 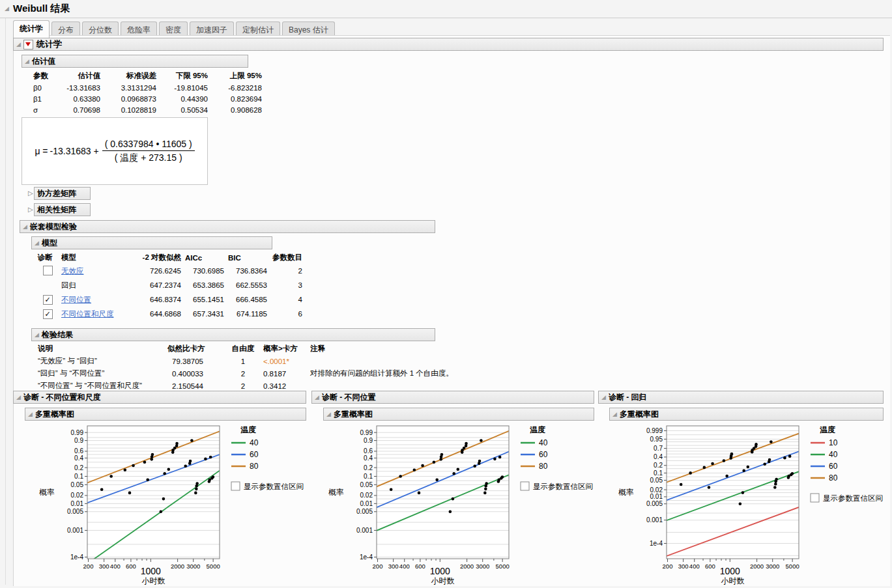 I want to click on tests-col-2: 自由度, so click(x=243, y=349).